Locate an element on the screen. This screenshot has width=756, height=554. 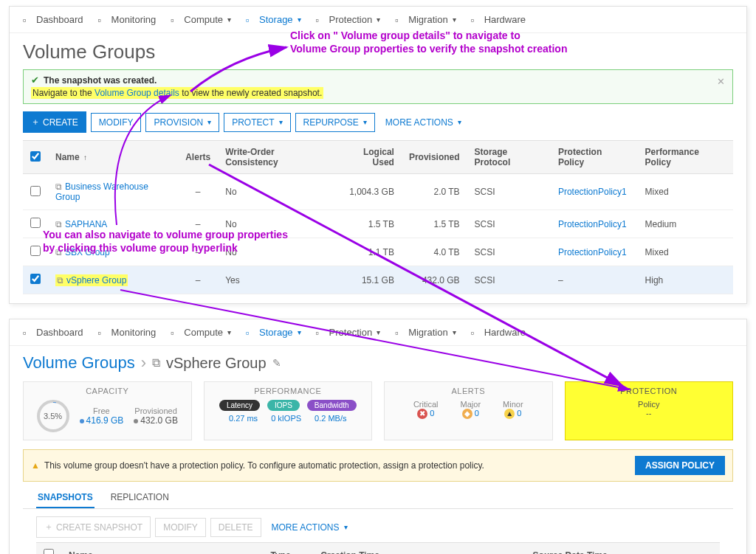
cell-logical: 1.5 TB is located at coordinates (368, 224).